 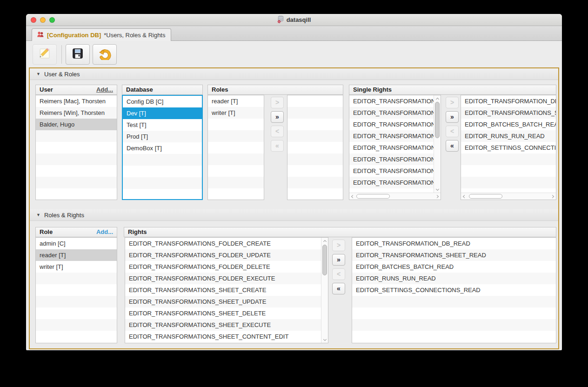 What do you see at coordinates (38, 74) in the screenshot?
I see `collapse-triangle-icon: ▼` at bounding box center [38, 74].